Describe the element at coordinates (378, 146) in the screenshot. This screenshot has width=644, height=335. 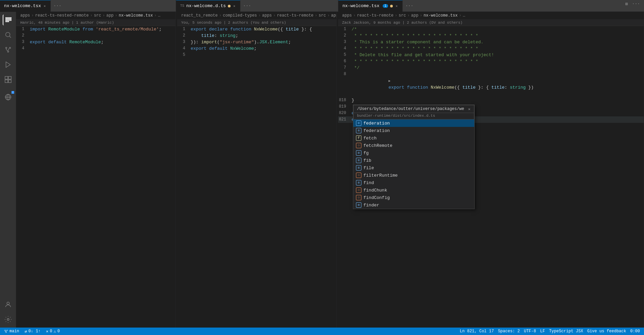
I see `item-label: fetchRemote` at that location.